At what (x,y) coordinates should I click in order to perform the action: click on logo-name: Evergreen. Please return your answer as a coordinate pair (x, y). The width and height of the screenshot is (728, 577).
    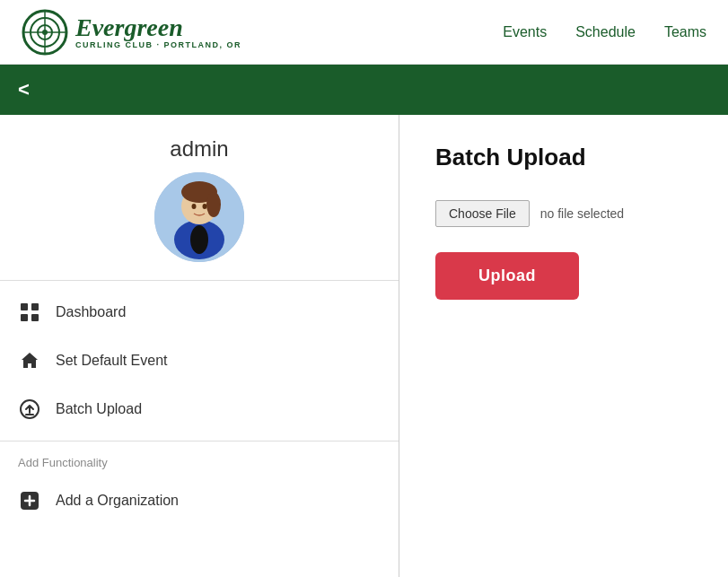
    Looking at the image, I should click on (158, 28).